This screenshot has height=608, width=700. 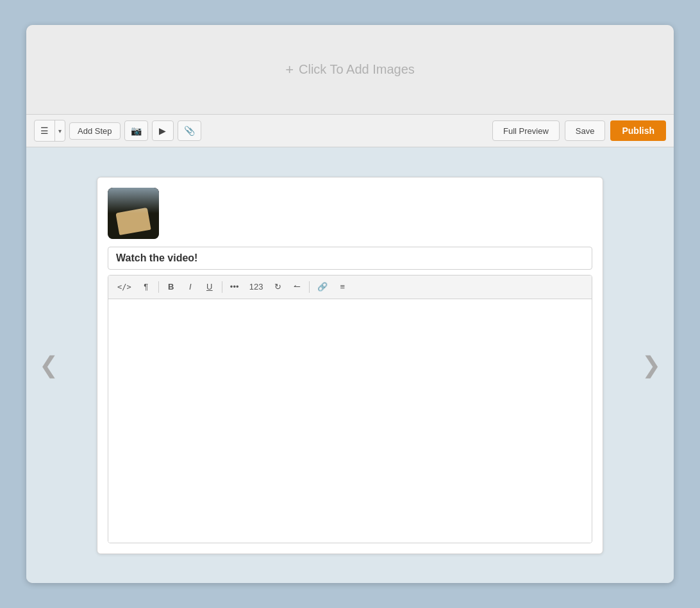 What do you see at coordinates (163, 131) in the screenshot?
I see `video-button: ▶` at bounding box center [163, 131].